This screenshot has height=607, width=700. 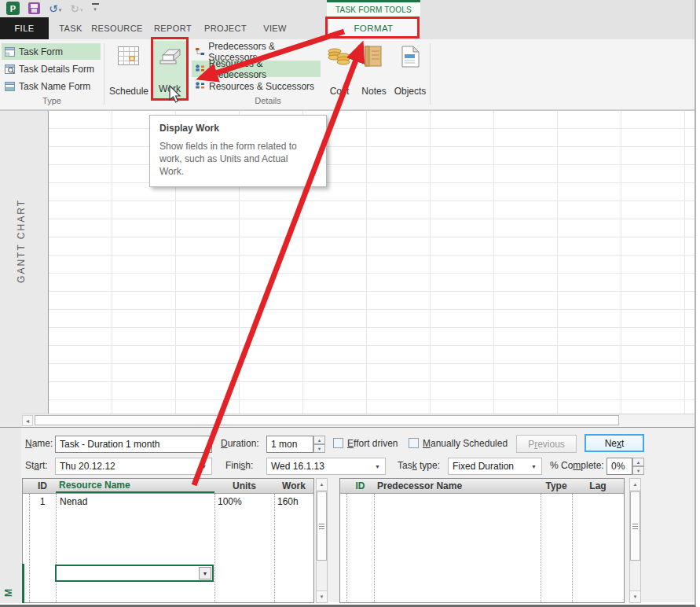 I want to click on project-app-icon: P, so click(x=13, y=8).